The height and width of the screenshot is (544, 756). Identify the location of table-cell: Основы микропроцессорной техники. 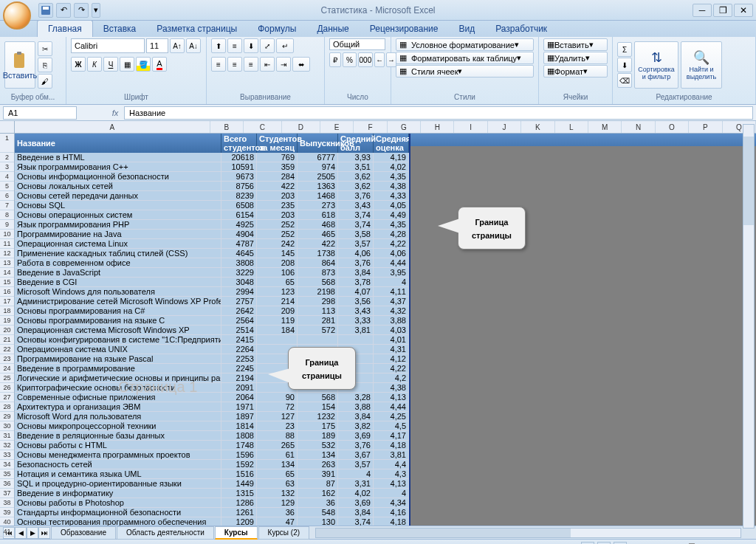
(118, 427).